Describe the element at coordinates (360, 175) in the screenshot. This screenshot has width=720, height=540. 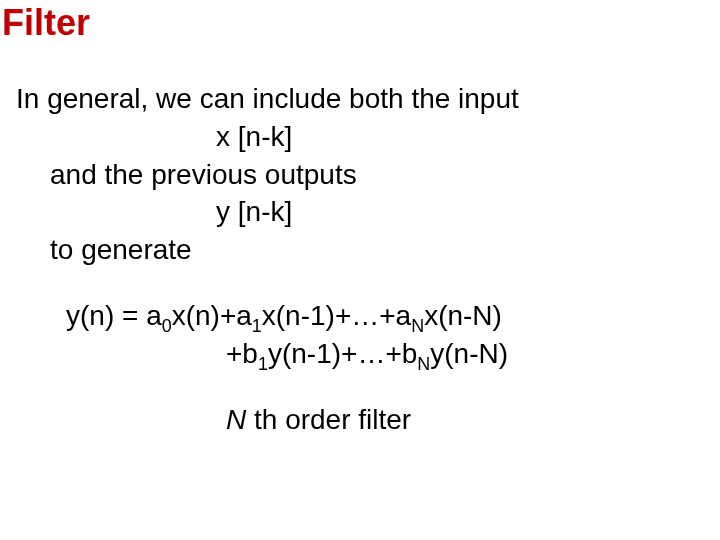
I see `body-line-and: and the previous outputs` at that location.